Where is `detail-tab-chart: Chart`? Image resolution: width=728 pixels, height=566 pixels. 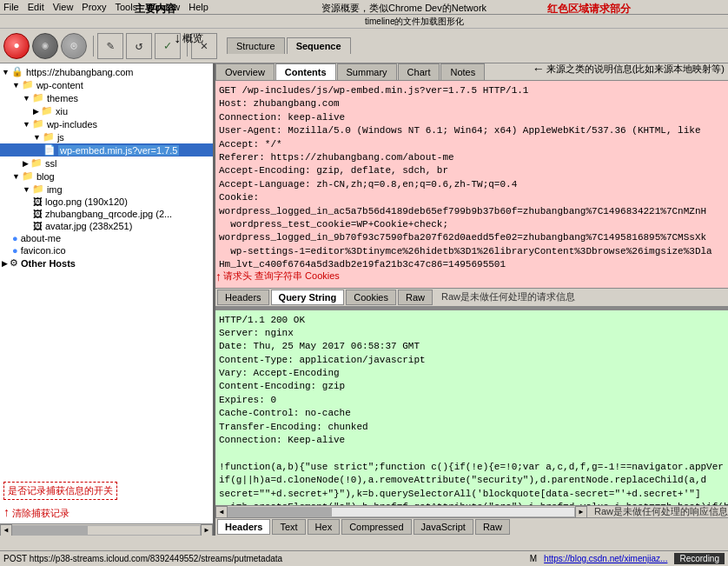
detail-tab-chart: Chart is located at coordinates (419, 71).